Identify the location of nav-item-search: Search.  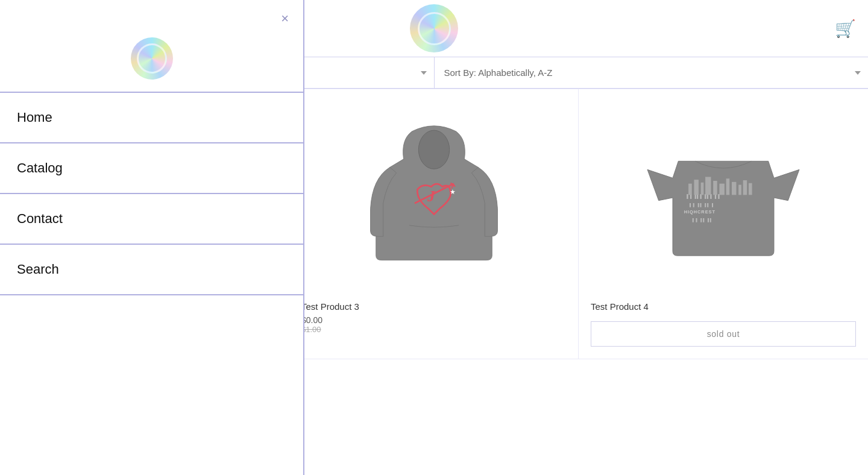
(152, 270).